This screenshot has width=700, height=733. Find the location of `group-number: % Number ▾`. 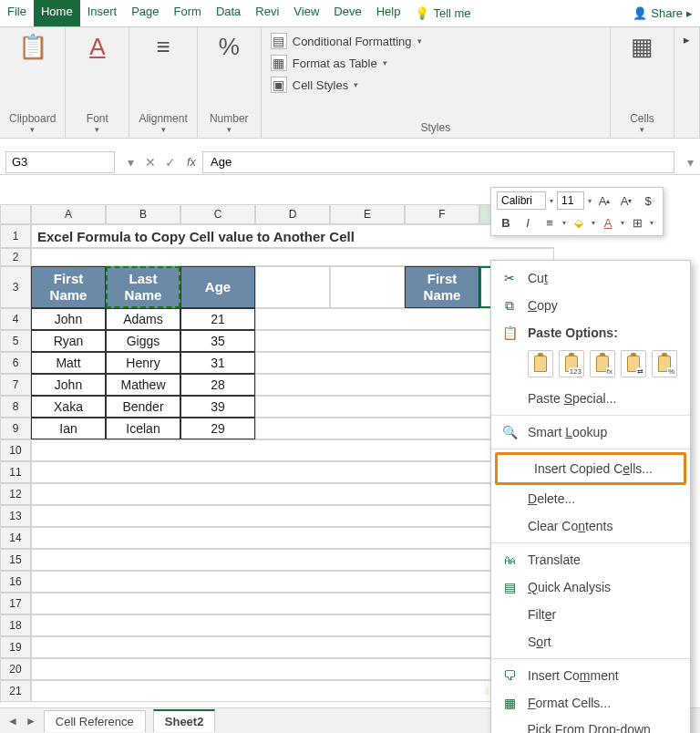

group-number: % Number ▾ is located at coordinates (230, 82).